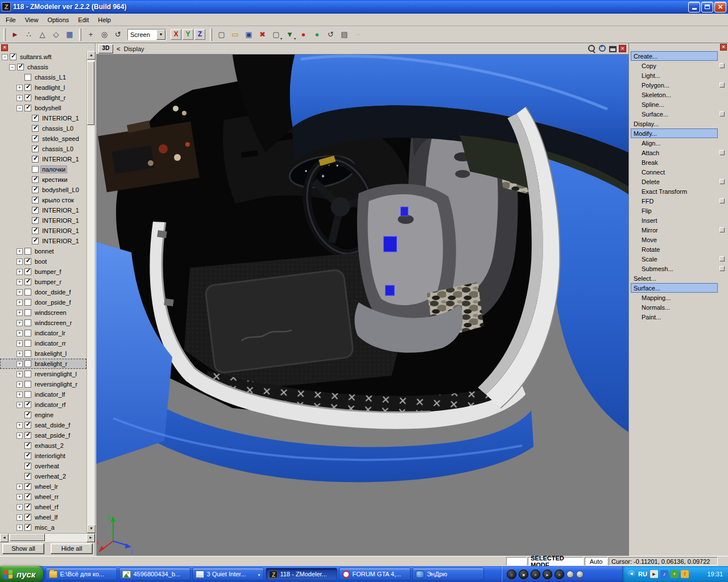 The width and height of the screenshot is (728, 582). What do you see at coordinates (106, 49) in the screenshot?
I see `view-mode-3d-button: 3D` at bounding box center [106, 49].